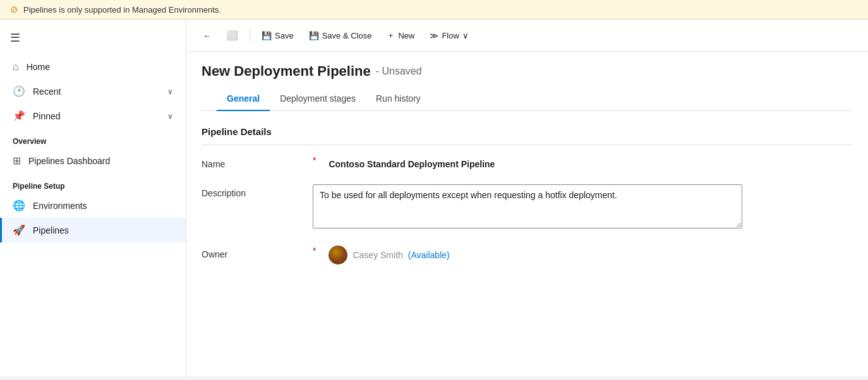 The image size is (868, 380). I want to click on recent-icon: 🕐, so click(19, 91).